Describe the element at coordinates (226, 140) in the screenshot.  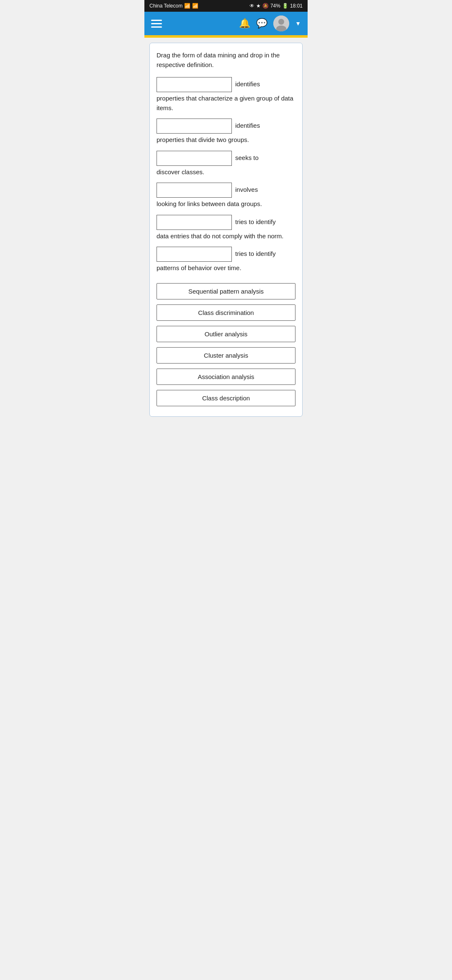
I see `definition-text-2: properties that divide two groups.` at that location.